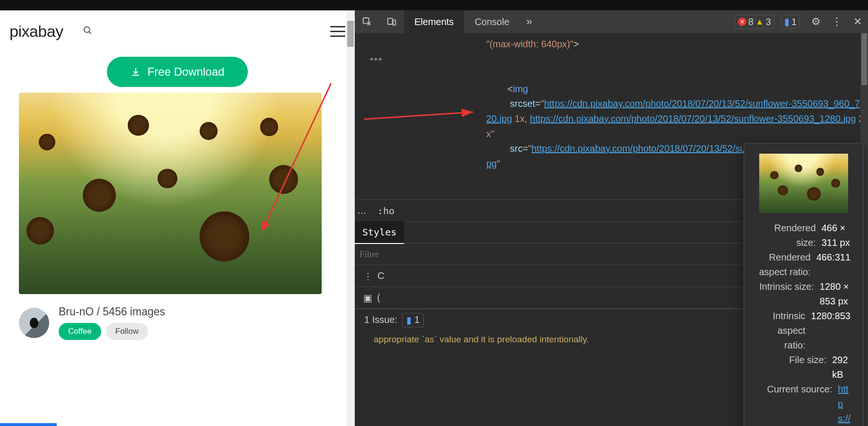 Image resolution: width=868 pixels, height=426 pixels. Describe the element at coordinates (844, 404) in the screenshot. I see `current-source-url: https://cdn.pixabay.com/photo/2018/07/20…` at that location.